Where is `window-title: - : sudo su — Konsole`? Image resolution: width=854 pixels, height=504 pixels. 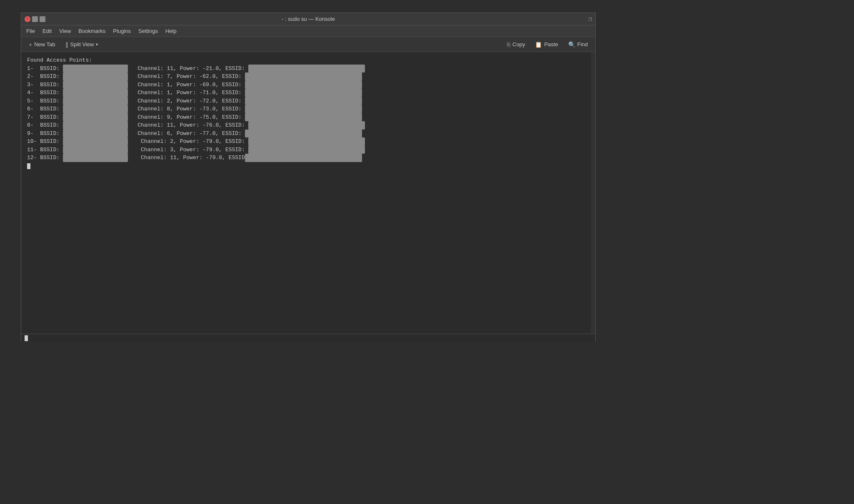 window-title: - : sudo su — Konsole is located at coordinates (308, 19).